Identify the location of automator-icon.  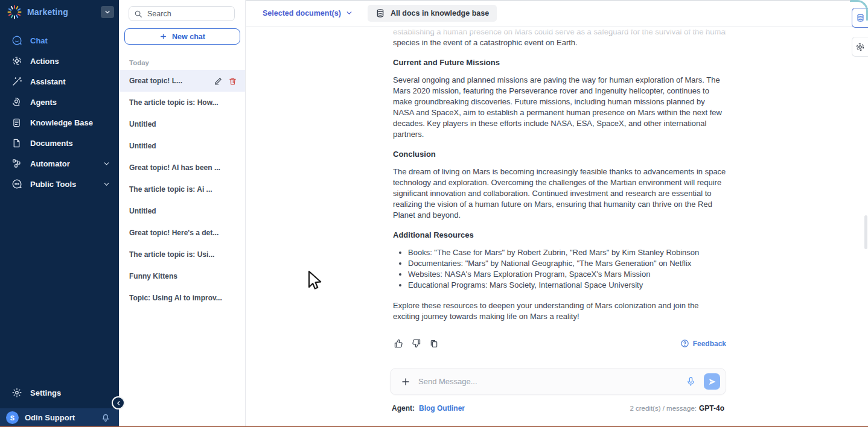
(17, 164).